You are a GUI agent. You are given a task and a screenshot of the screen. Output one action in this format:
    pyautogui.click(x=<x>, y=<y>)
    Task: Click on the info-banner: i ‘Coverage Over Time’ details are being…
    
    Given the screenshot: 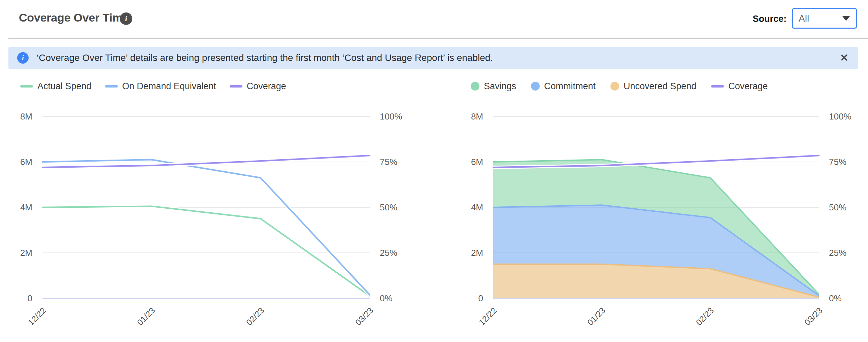 What is the action you would take?
    pyautogui.click(x=433, y=58)
    